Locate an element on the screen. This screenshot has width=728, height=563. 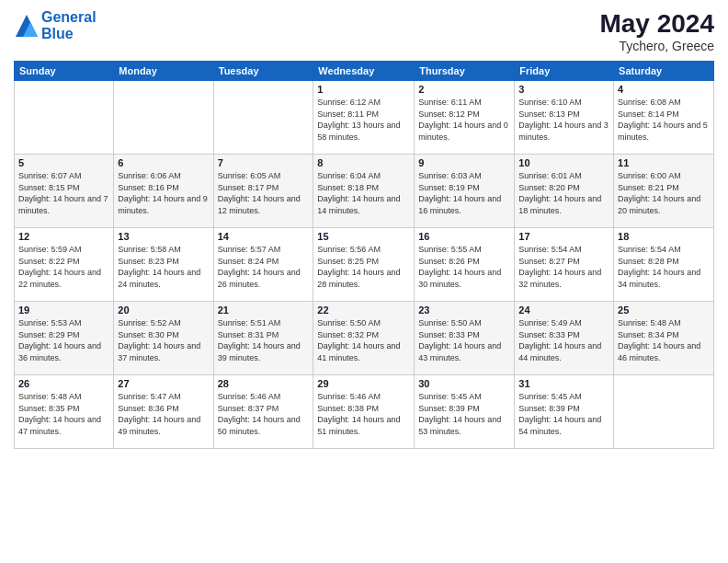
cell-w5-d2: 27Sunrise: 5:47 AMSunset: 8:36 PMDayligh… is located at coordinates (164, 412).